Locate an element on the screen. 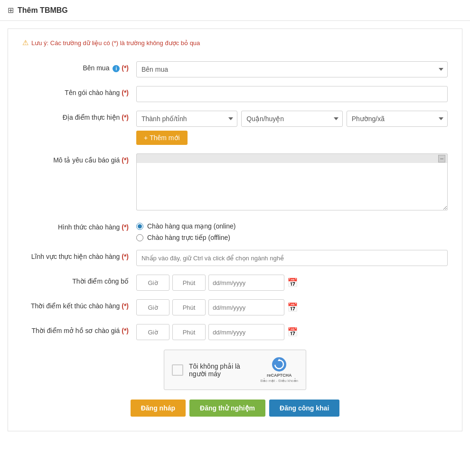  cong-khai-button: Đăng công khai is located at coordinates (304, 408).